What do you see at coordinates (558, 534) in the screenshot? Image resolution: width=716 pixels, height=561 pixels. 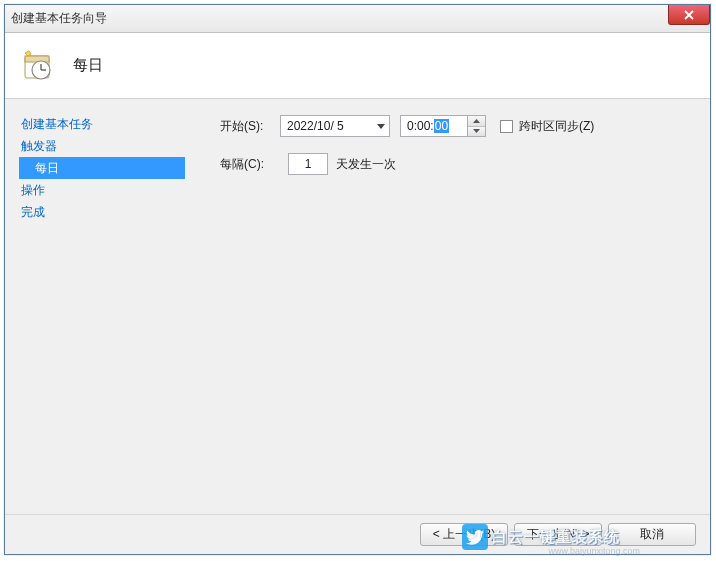 I see `next-button: 下一步(N) >` at bounding box center [558, 534].